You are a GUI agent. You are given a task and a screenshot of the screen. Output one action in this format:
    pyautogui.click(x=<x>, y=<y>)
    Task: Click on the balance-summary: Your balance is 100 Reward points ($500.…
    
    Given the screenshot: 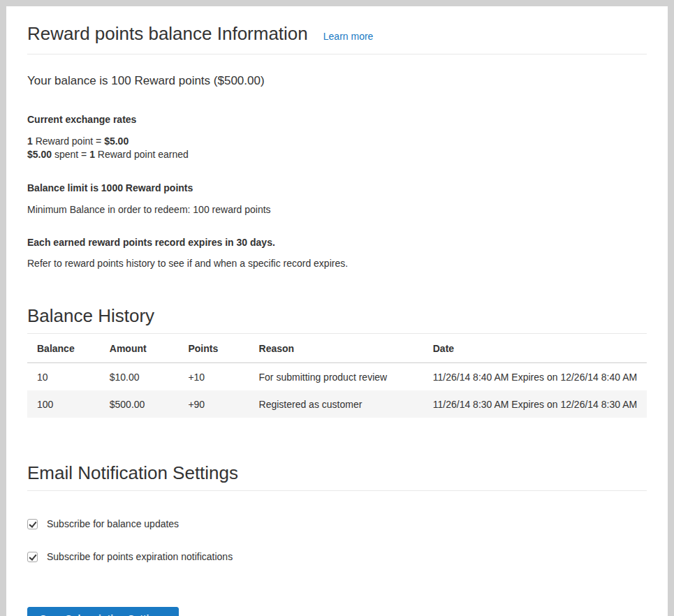 What is the action you would take?
    pyautogui.click(x=337, y=81)
    